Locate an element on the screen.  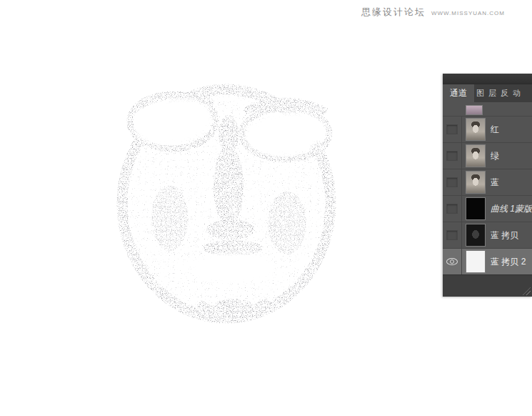
rgb-channel-thumbnail-partial is located at coordinates (474, 110).